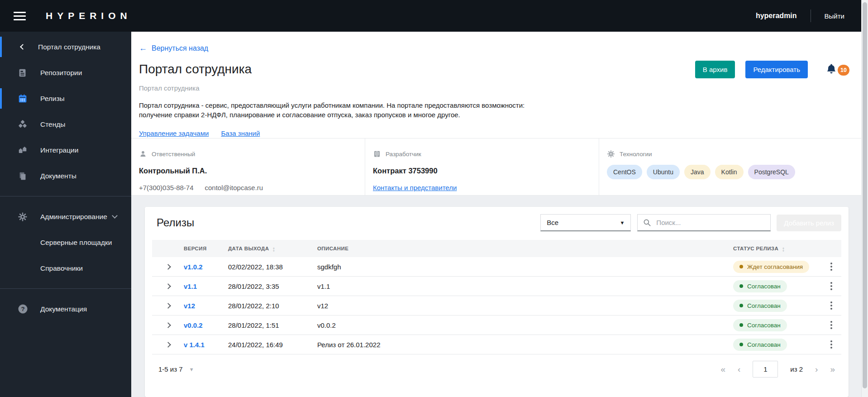 Image resolution: width=868 pixels, height=397 pixels. I want to click on status-filter-value: Все, so click(553, 223).